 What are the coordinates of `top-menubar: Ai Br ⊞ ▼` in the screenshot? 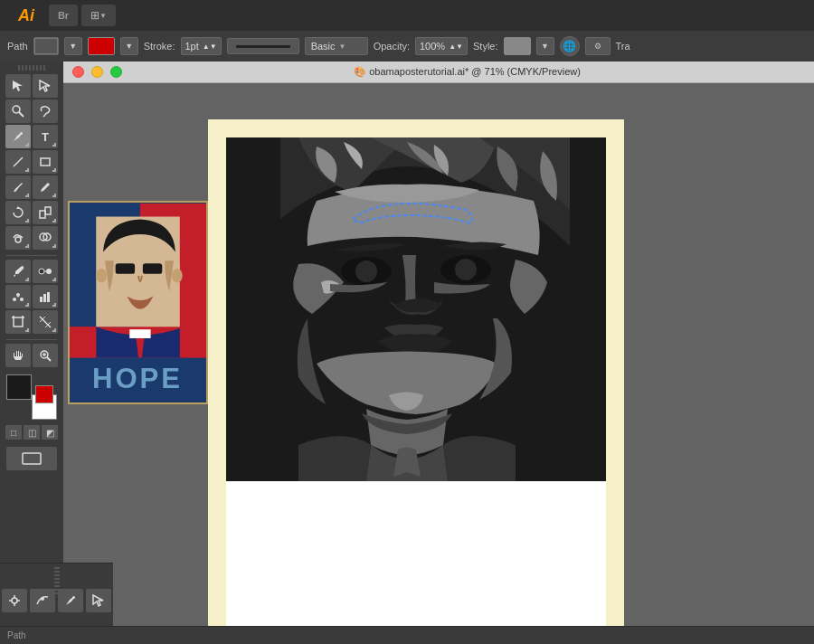 It's located at (407, 15).